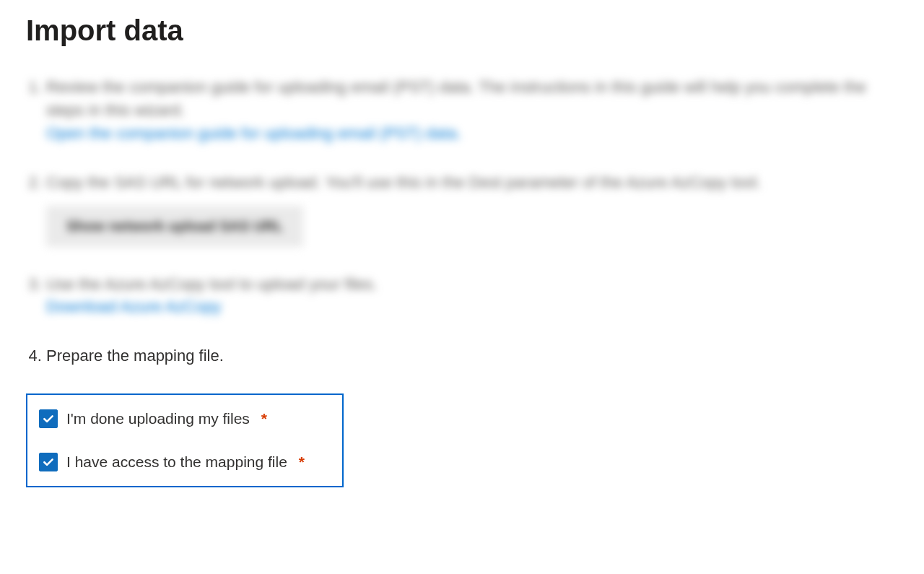 Image resolution: width=924 pixels, height=574 pixels. What do you see at coordinates (135, 355) in the screenshot?
I see `step-4-text: Prepare the mapping file.` at bounding box center [135, 355].